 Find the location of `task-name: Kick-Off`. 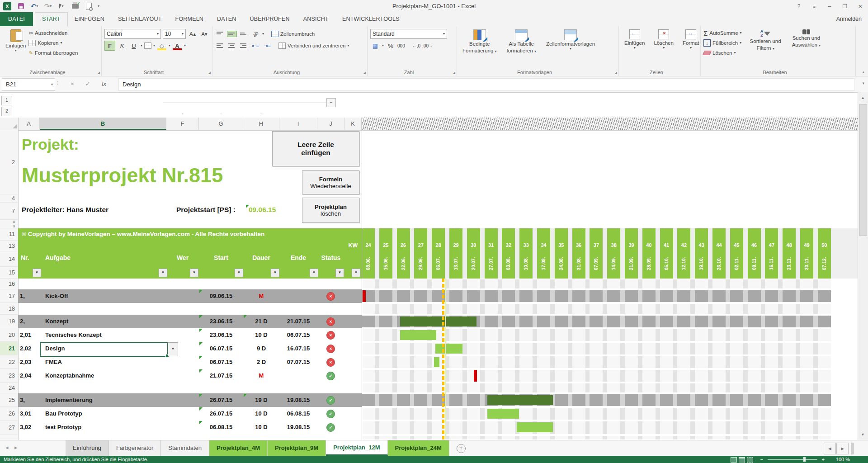

task-name: Kick-Off is located at coordinates (57, 296).